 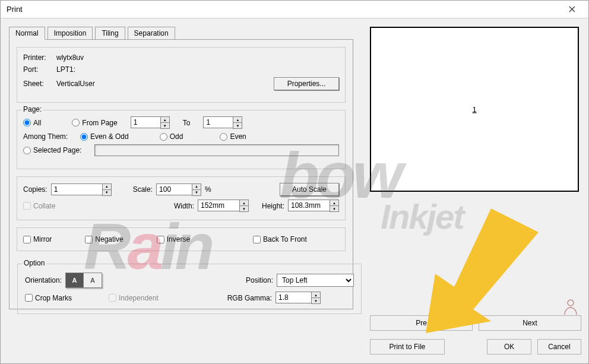 I want to click on ok-button: OK, so click(x=509, y=347).